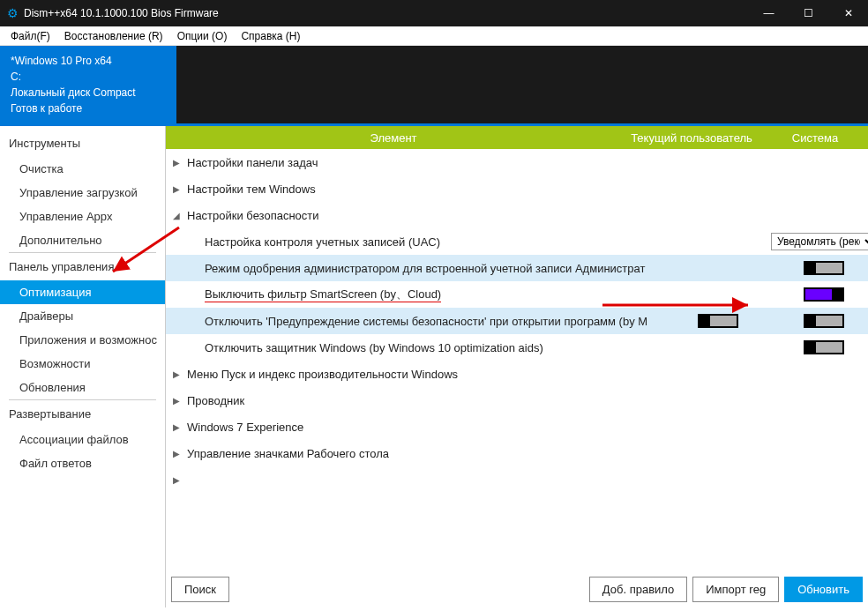 Image resolution: width=868 pixels, height=611 pixels. I want to click on row-more: ▶, so click(517, 480).